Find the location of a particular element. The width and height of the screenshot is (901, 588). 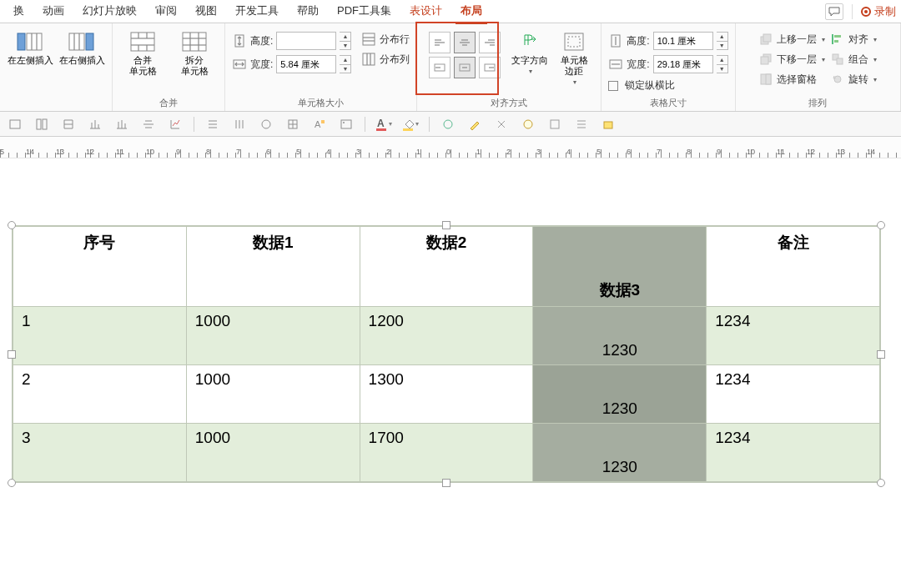

group-icon is located at coordinates (838, 59).